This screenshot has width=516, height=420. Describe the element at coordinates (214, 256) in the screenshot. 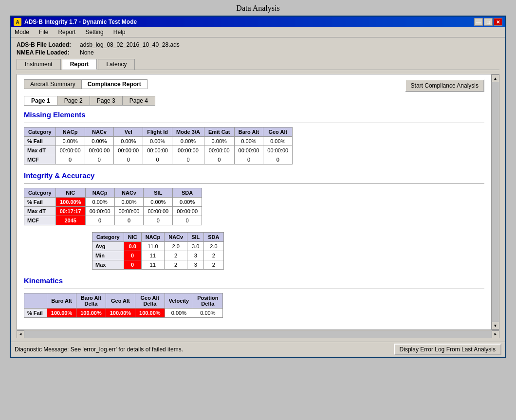

I see `it-min-sda: 2` at that location.